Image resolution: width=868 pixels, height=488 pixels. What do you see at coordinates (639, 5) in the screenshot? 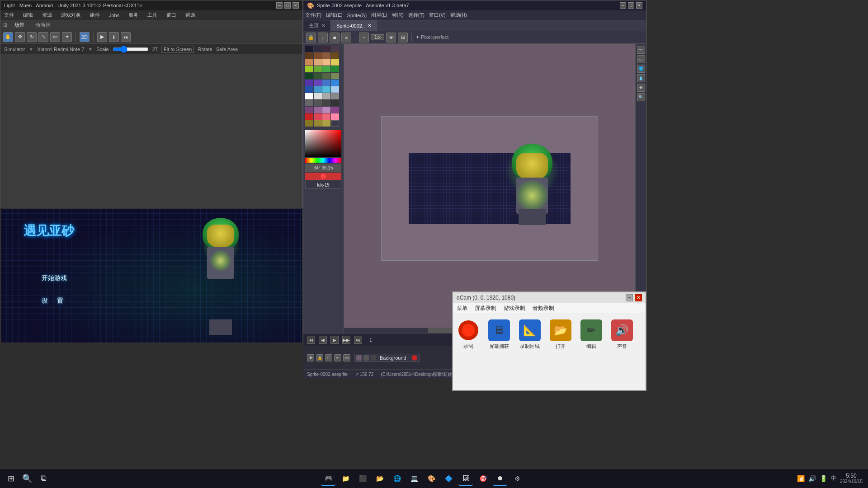
I see `aseprite-close-btn: ✕` at bounding box center [639, 5].